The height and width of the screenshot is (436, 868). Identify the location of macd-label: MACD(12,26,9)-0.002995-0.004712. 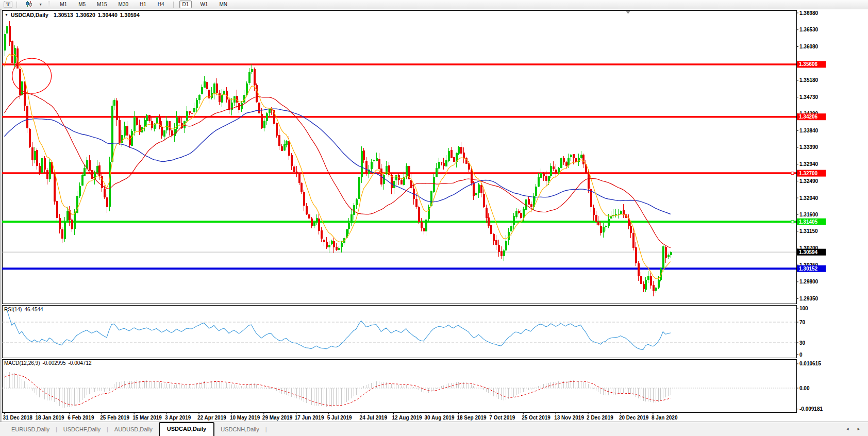
(49, 363).